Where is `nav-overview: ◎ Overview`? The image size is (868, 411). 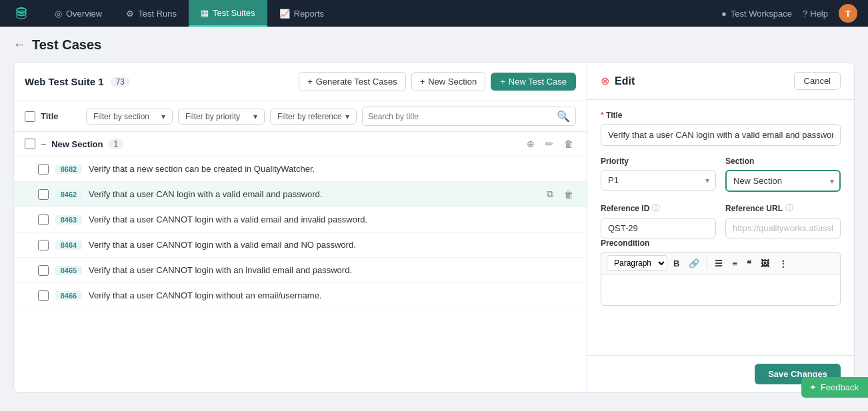
nav-overview: ◎ Overview is located at coordinates (79, 13).